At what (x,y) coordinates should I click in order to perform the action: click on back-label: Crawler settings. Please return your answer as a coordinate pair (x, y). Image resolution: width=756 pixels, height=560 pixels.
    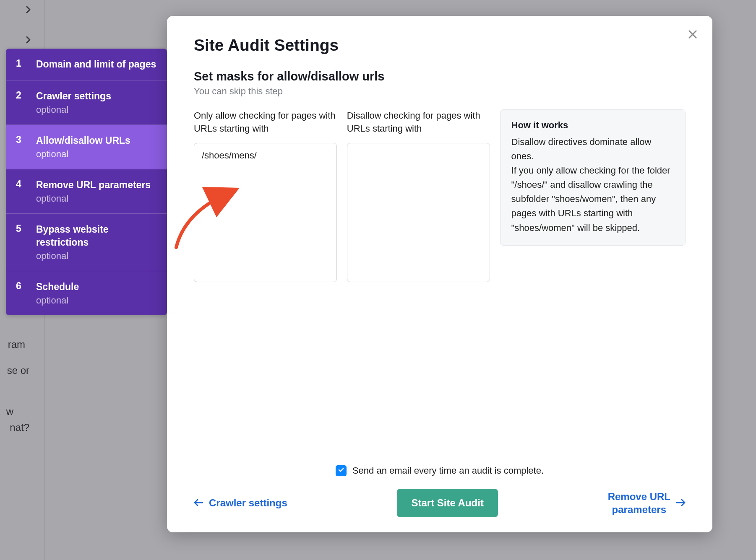
    Looking at the image, I should click on (248, 503).